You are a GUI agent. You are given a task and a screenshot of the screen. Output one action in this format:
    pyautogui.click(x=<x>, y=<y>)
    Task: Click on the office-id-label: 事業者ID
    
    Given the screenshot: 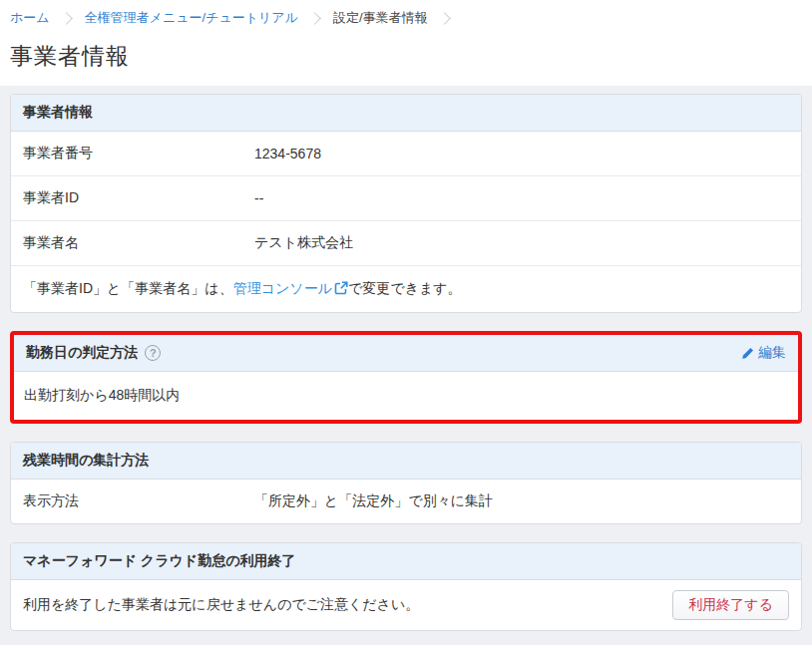 What is the action you would take?
    pyautogui.click(x=139, y=198)
    